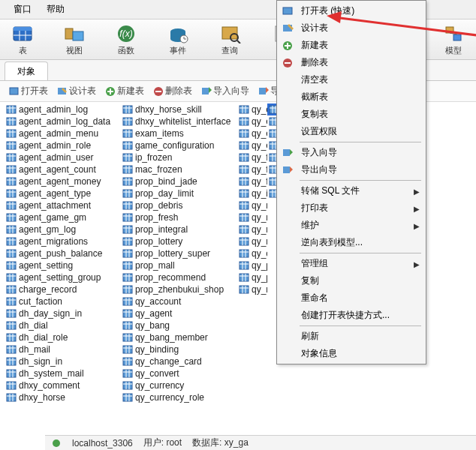  Describe the element at coordinates (179, 230) in the screenshot. I see `table-row: prop_integral` at that location.